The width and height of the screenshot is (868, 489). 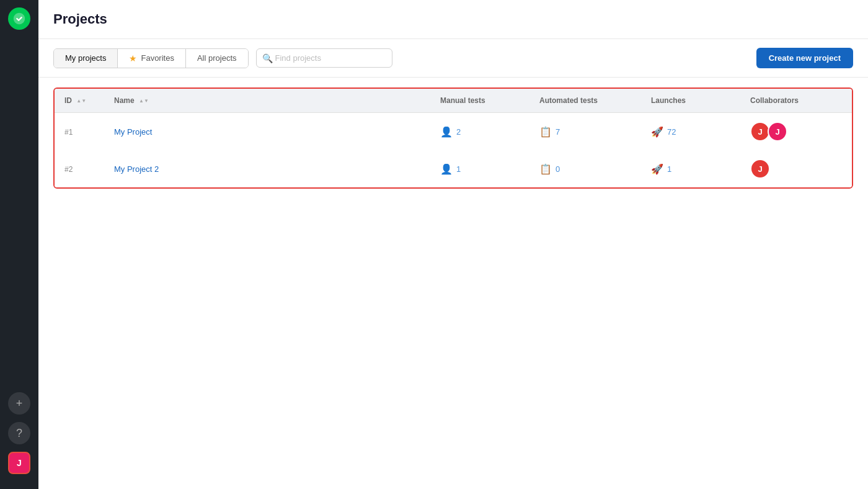 I want to click on tab-group: My projects ★ Favorites All projects, so click(x=151, y=58).